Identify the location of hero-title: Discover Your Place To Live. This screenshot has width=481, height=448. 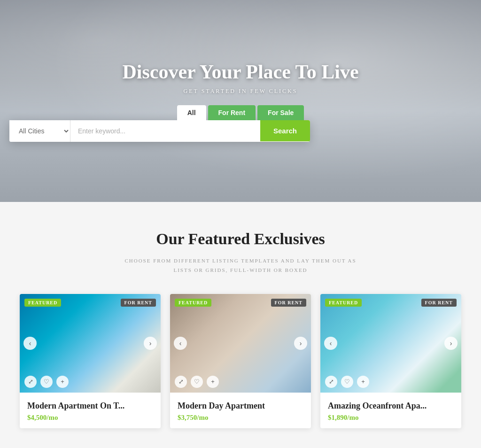
(240, 72).